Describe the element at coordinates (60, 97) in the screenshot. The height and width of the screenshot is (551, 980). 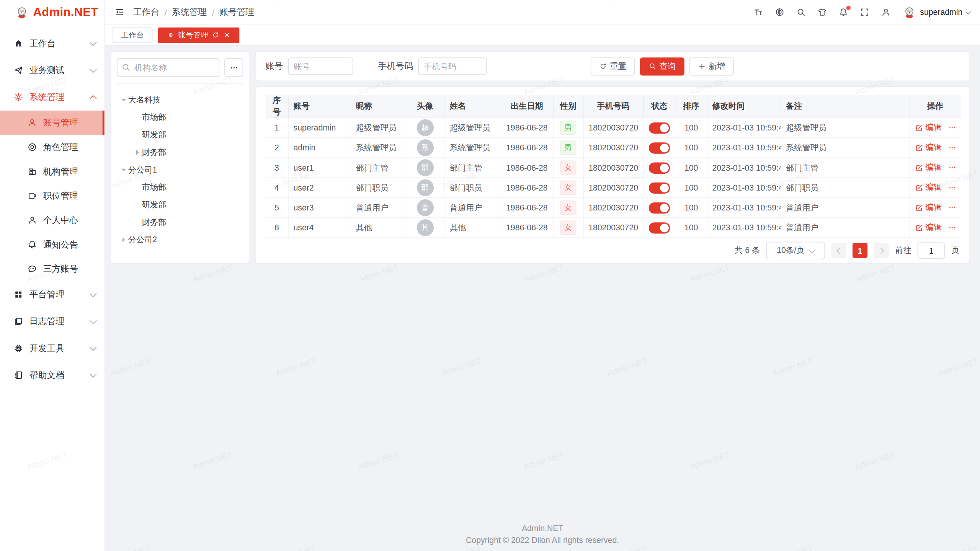
I see `sidebar-item-label: 系统管理` at that location.